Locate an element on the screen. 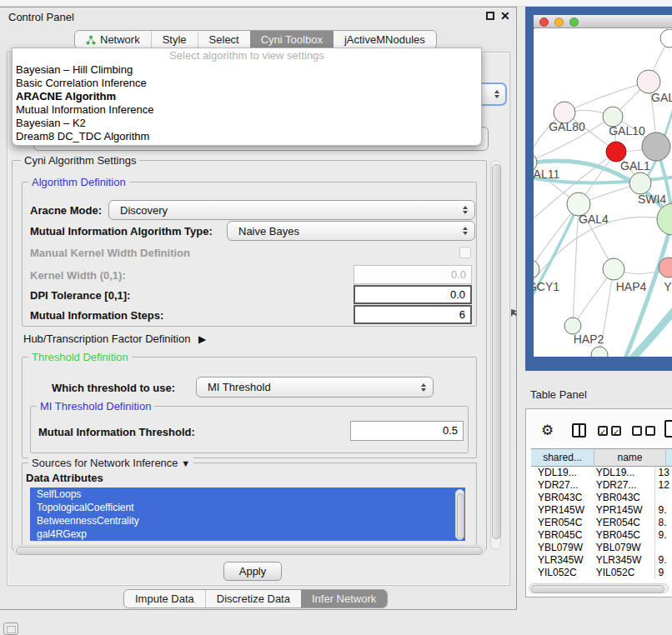  tab-label: jActiveMNodules is located at coordinates (385, 40).